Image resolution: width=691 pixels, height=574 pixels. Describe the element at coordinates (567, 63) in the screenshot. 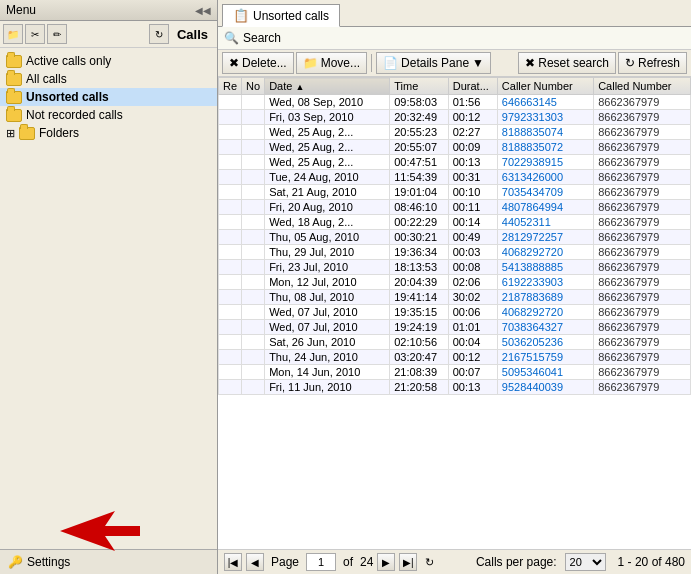

I see `reset-search-button: ✖ Reset search` at that location.